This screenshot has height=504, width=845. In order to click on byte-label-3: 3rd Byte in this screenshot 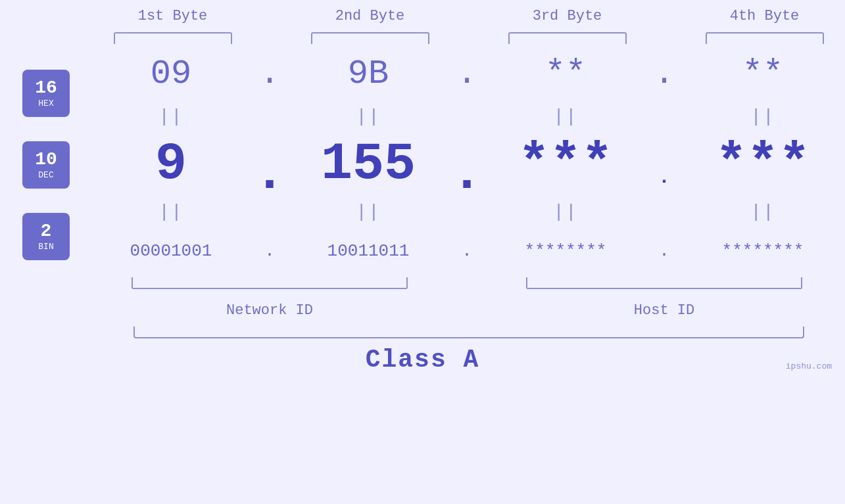, I will do `click(567, 16)`.